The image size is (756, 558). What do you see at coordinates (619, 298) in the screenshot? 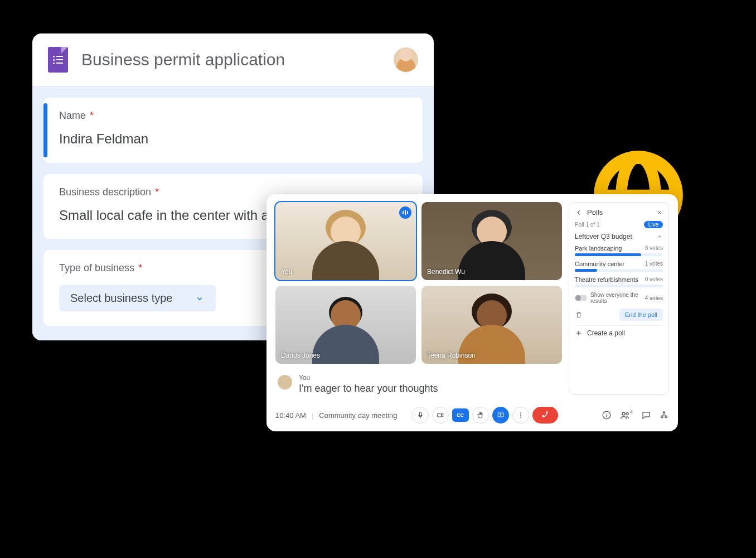
I see `polls-panel: Polls Poll 1 of 1 Live Leftover Q3 budge…` at bounding box center [619, 298].